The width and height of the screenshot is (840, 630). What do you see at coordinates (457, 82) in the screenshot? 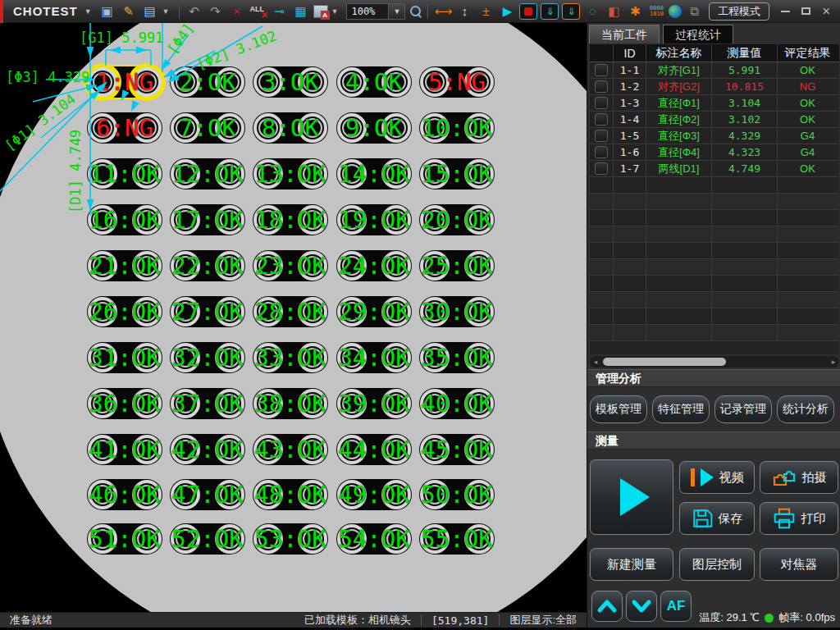
I see `inspection-target: 5:NG` at bounding box center [457, 82].